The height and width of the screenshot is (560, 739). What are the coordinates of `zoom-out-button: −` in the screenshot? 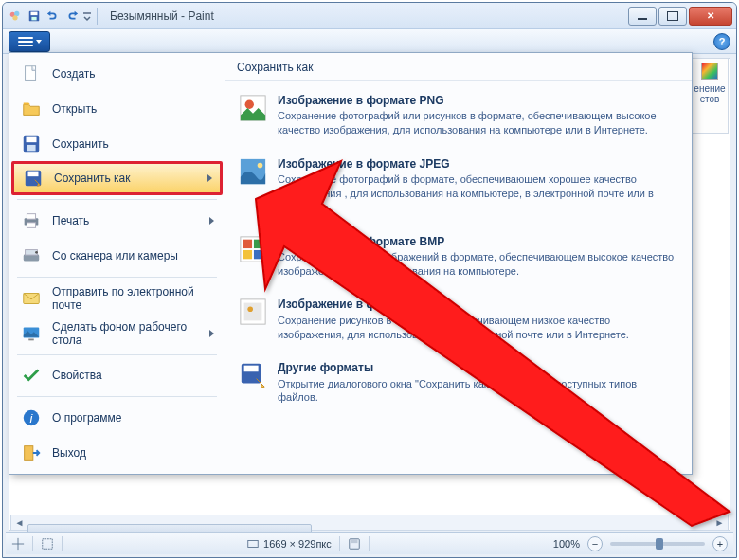 It's located at (595, 544).